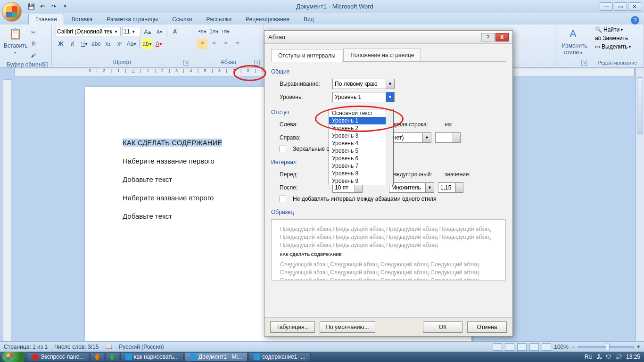 The width and height of the screenshot is (644, 362). I want to click on firstline-select: (нет)▼, so click(410, 138).